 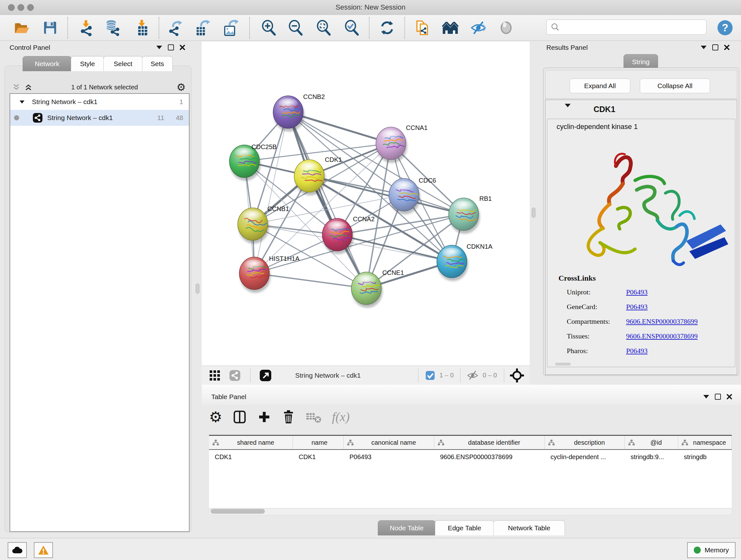 I want to click on right-splitter-handle, so click(x=534, y=212).